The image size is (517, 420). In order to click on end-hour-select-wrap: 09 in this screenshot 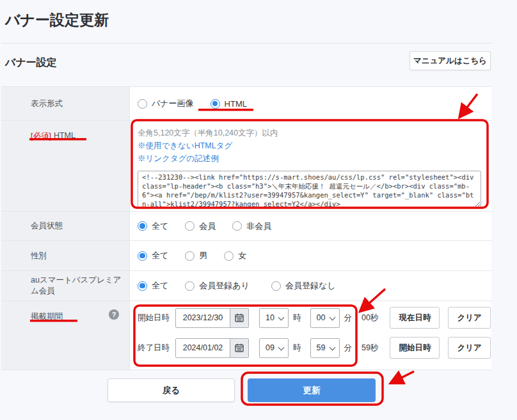, I will do `click(274, 348)`.